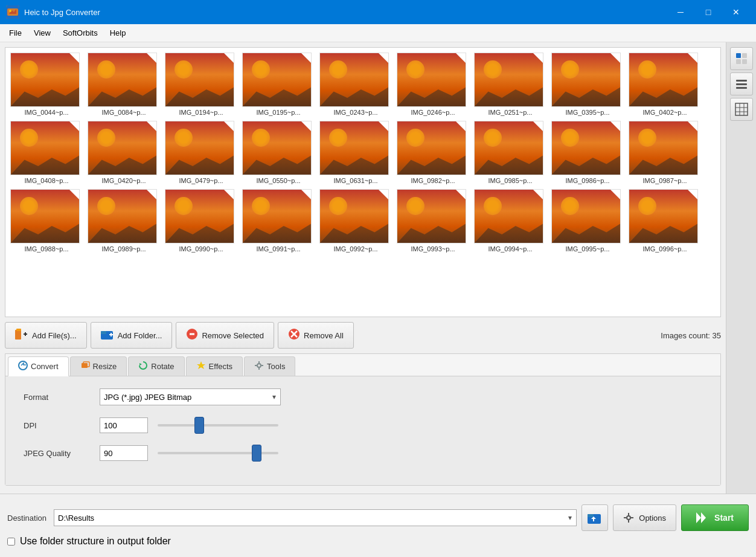 This screenshot has height=557, width=756. Describe the element at coordinates (356, 85) in the screenshot. I see `list-item: IMG_0243~p...` at that location.